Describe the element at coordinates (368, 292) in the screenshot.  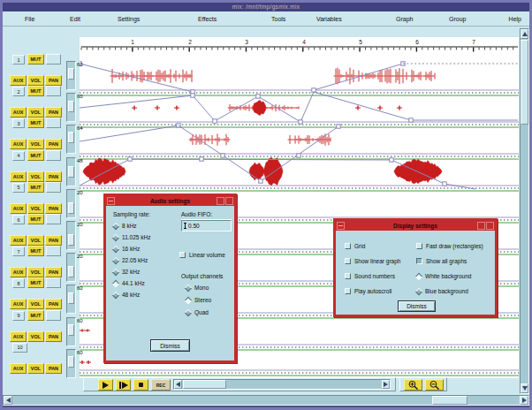
I see `option-play-autoscroll: Play autoscroll` at that location.